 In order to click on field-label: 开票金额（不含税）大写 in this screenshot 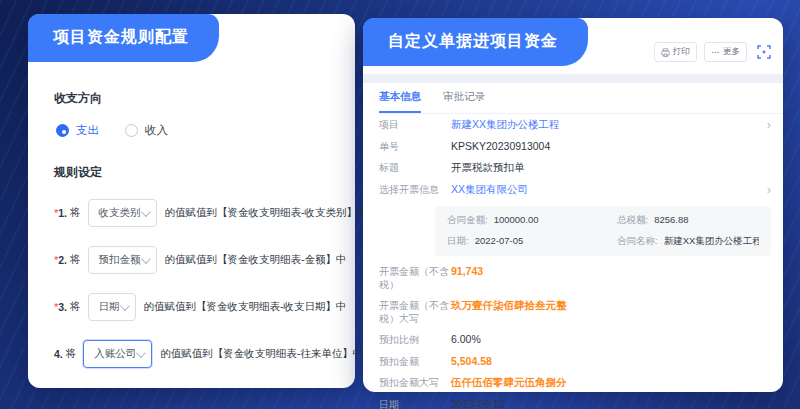, I will do `click(415, 312)`.